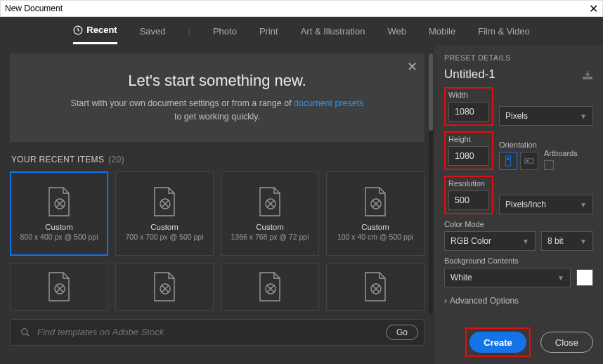 The height and width of the screenshot is (364, 603). I want to click on tab-photo: Photo, so click(225, 31).